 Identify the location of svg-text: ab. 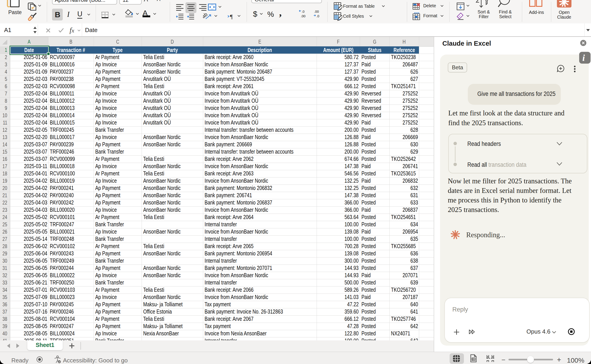
(206, 16).